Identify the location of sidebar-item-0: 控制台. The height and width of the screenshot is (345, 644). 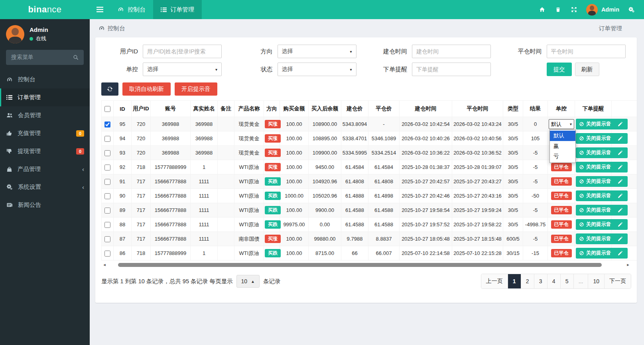
(45, 80).